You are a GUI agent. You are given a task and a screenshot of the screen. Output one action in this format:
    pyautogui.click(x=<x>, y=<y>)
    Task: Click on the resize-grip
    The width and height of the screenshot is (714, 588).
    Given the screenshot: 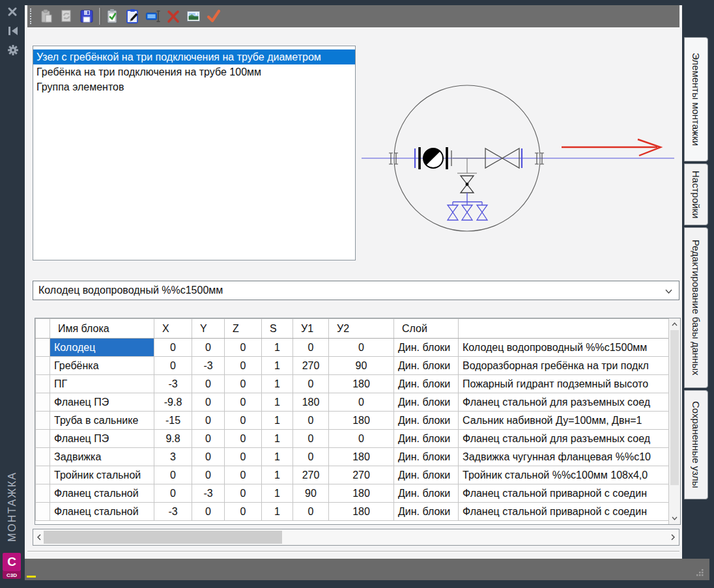 What is the action you would take?
    pyautogui.click(x=700, y=572)
    